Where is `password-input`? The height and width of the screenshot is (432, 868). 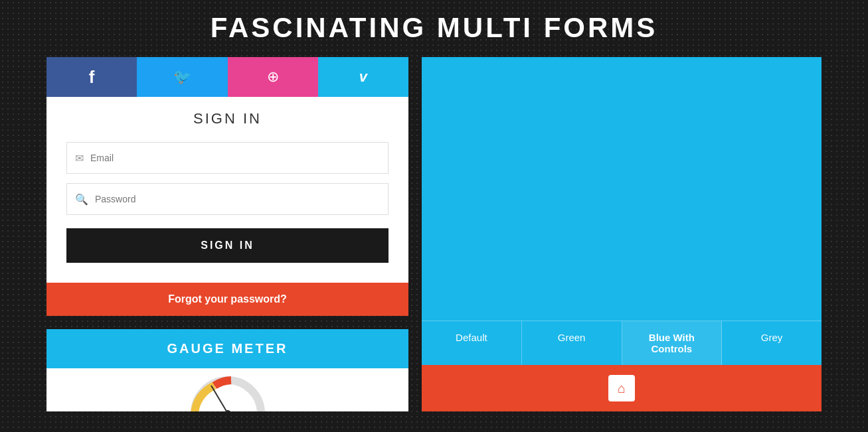
password-input is located at coordinates (238, 199).